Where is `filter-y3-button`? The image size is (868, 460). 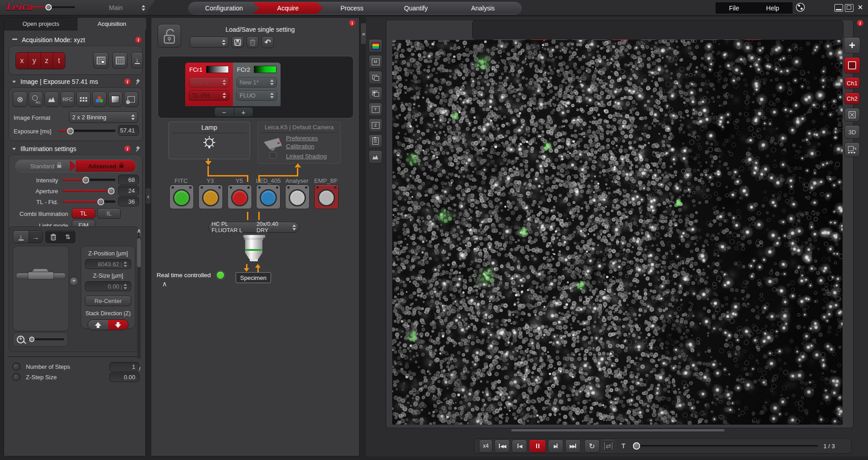 filter-y3-button is located at coordinates (211, 197).